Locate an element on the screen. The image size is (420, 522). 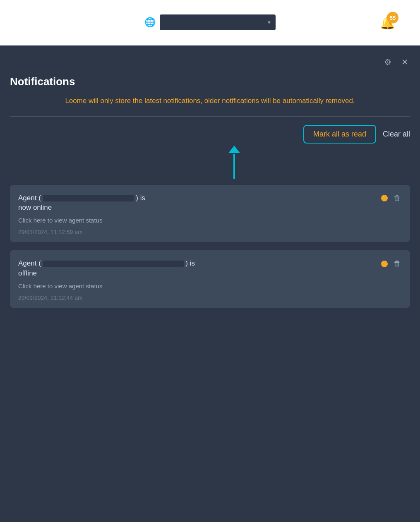
notification-card: Agent ( ) isnow online 🗑 Click here to v… is located at coordinates (210, 213).